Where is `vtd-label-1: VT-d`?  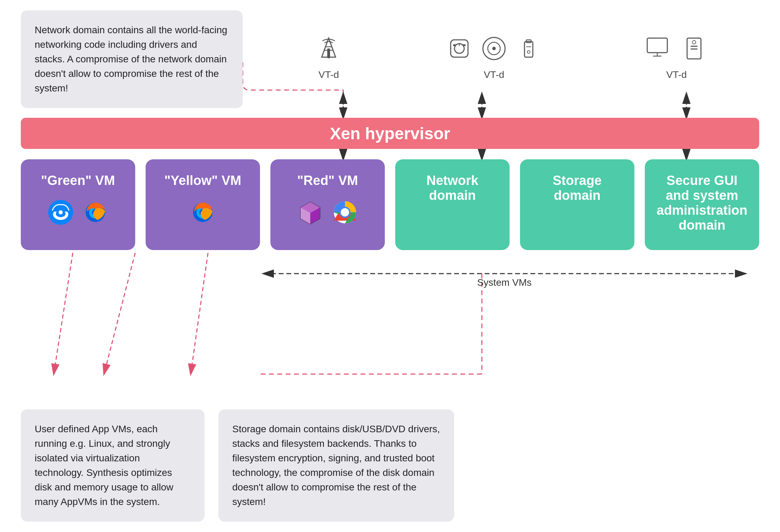 vtd-label-1: VT-d is located at coordinates (329, 75).